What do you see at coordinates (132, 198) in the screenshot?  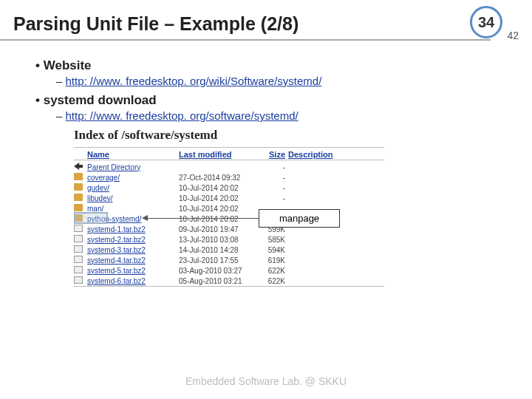 I see `row-name: libudev/` at bounding box center [132, 198].